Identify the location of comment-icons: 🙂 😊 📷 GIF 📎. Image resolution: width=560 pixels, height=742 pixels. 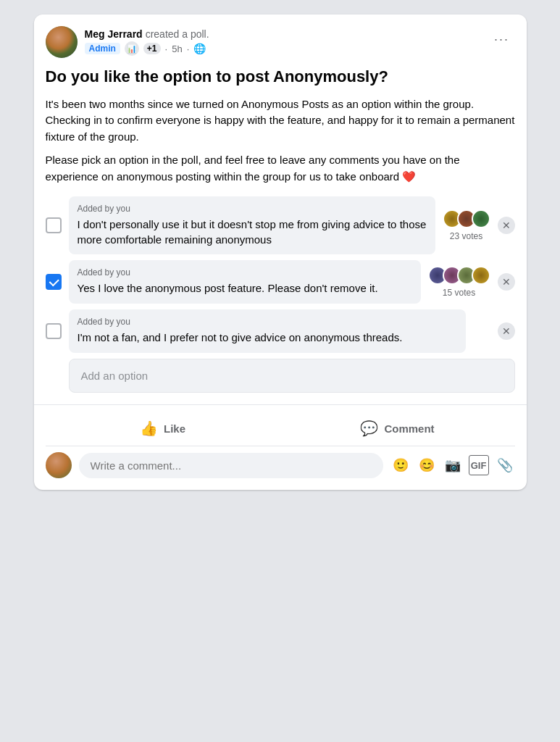
(453, 465).